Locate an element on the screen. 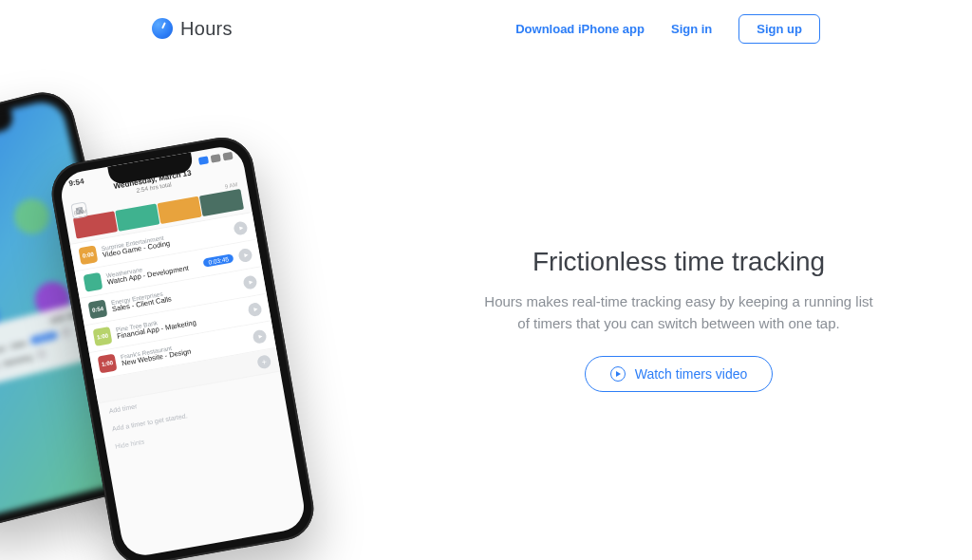  brand-logo: Hours is located at coordinates (192, 28).